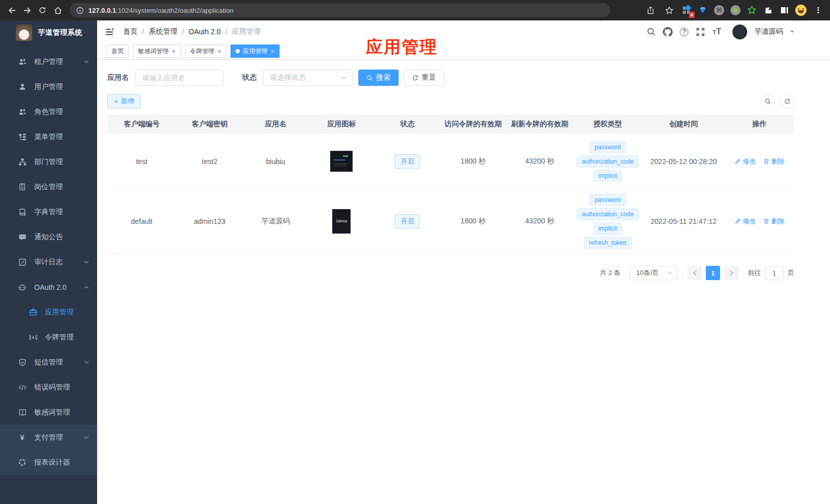  Describe the element at coordinates (275, 221) in the screenshot. I see `app-name-cell: 芋道源码` at that location.